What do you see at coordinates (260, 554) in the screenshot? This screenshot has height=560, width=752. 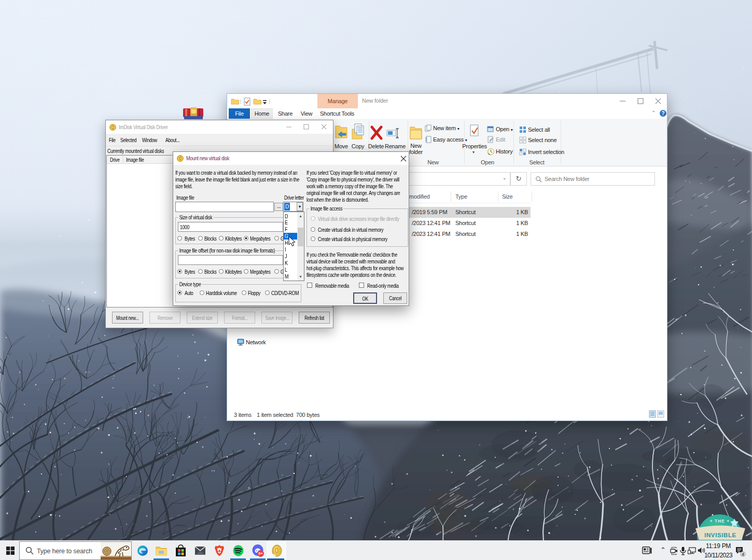 I see `svg-text: 9+` at bounding box center [260, 554].